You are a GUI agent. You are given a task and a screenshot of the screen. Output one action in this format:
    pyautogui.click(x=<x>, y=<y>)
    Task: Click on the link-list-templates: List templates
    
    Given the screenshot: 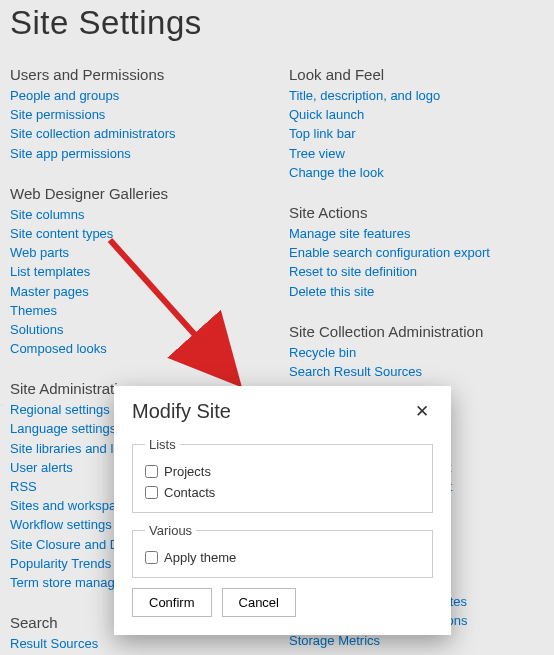 What is the action you would take?
    pyautogui.click(x=138, y=272)
    